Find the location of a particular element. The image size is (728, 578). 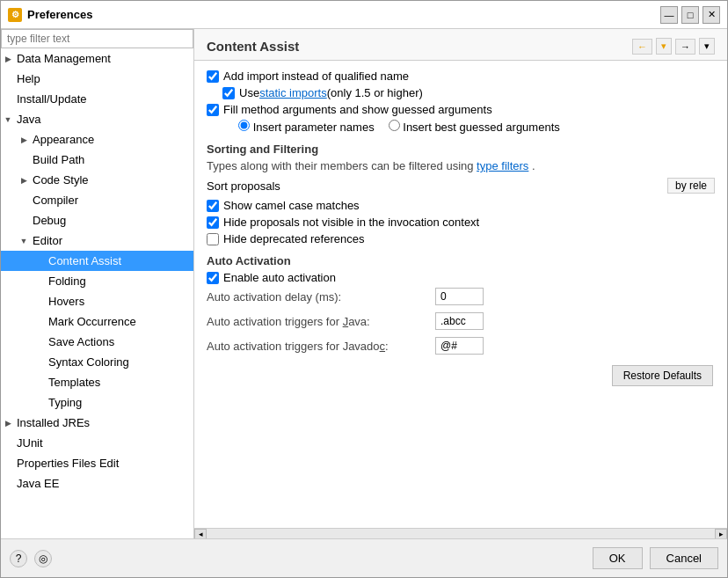

insert-best-guessed-radio is located at coordinates (394, 125).